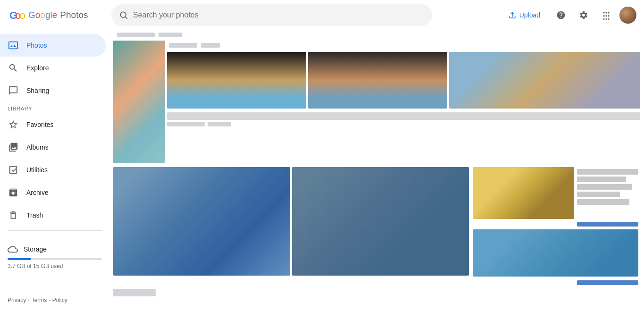  Describe the element at coordinates (13, 147) in the screenshot. I see `album-icon` at that location.